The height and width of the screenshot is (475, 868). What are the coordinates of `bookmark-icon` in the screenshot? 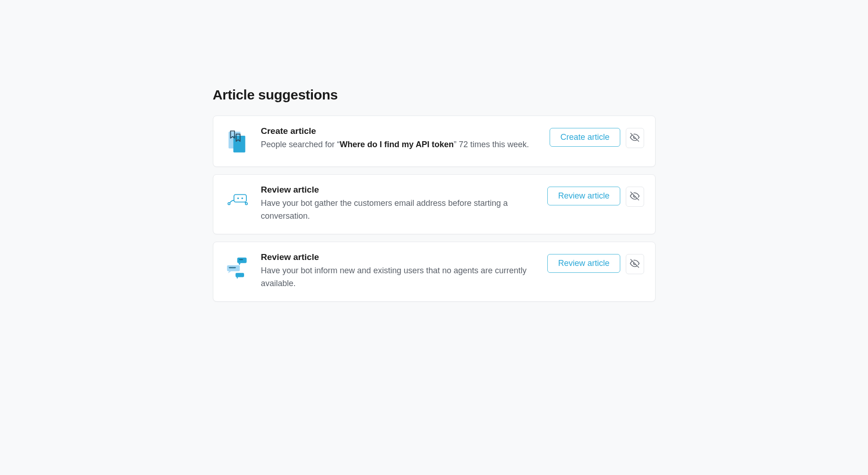 It's located at (238, 142).